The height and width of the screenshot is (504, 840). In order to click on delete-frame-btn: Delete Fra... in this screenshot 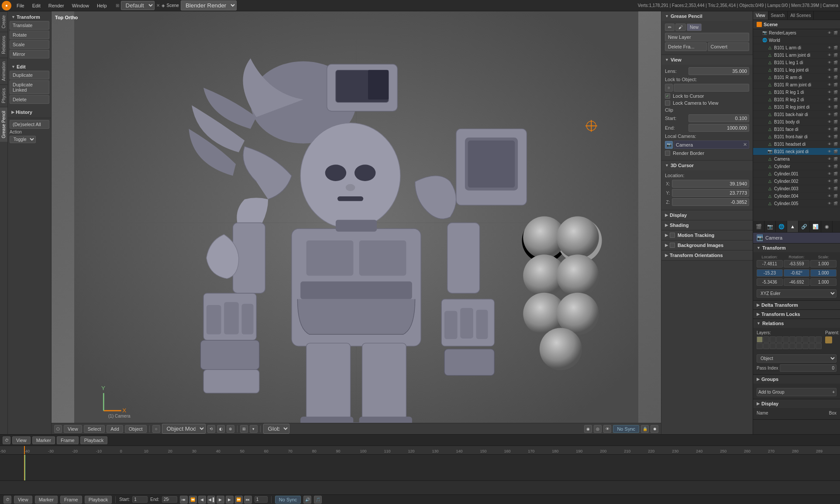, I will do `click(686, 47)`.